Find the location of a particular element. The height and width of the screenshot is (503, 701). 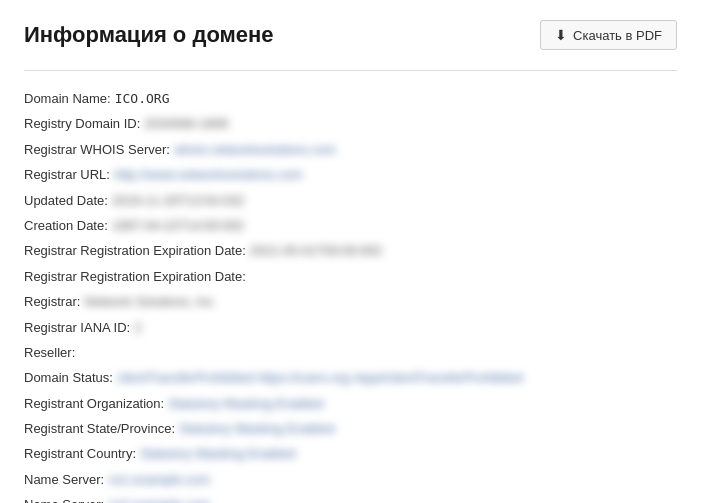

whois-value: clientTransferProhibited https://icann.o… is located at coordinates (320, 378).